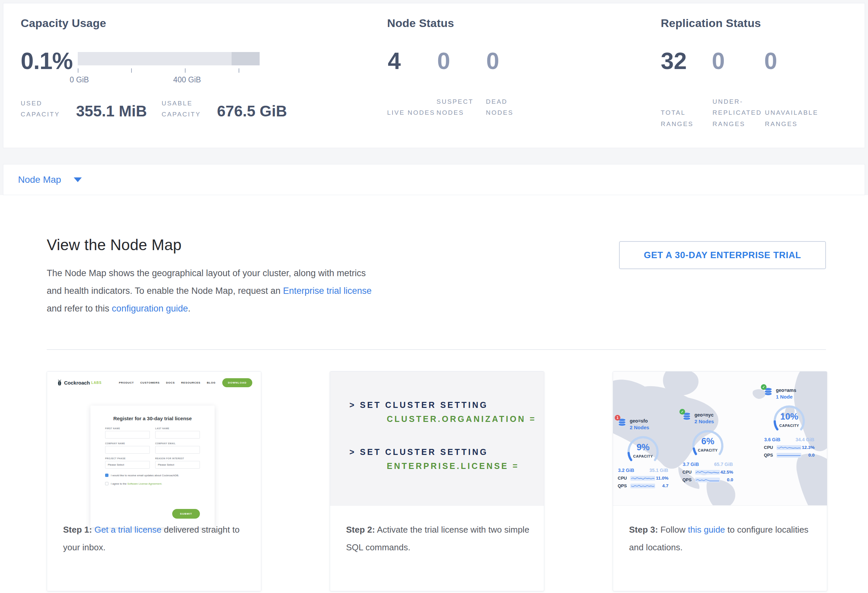  I want to click on project-phase-label: PROJECT PHASE, so click(127, 458).